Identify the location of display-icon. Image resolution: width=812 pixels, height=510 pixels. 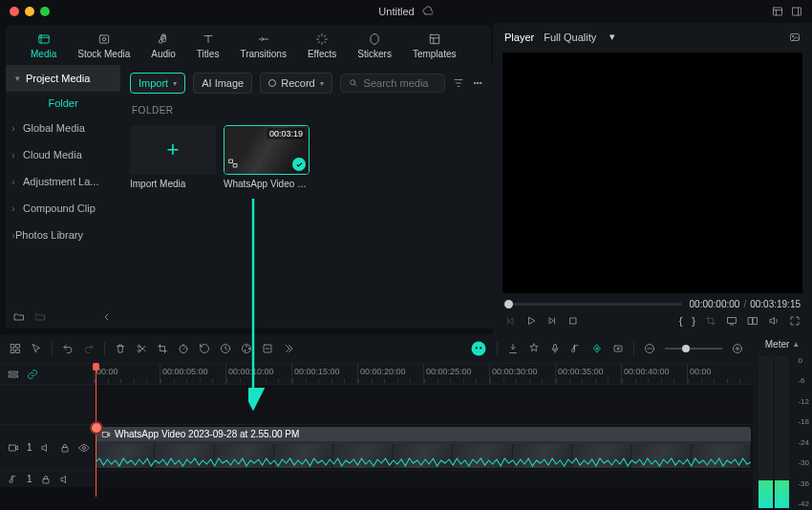
(732, 321).